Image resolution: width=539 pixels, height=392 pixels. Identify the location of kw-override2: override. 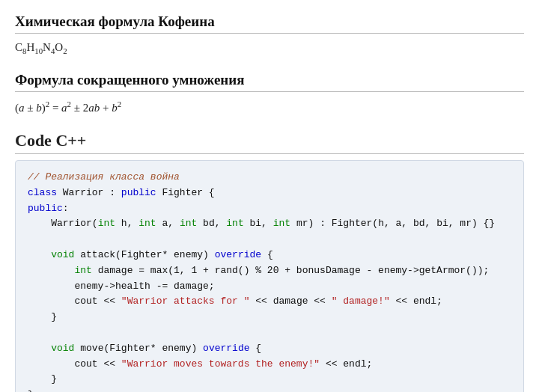
(226, 349).